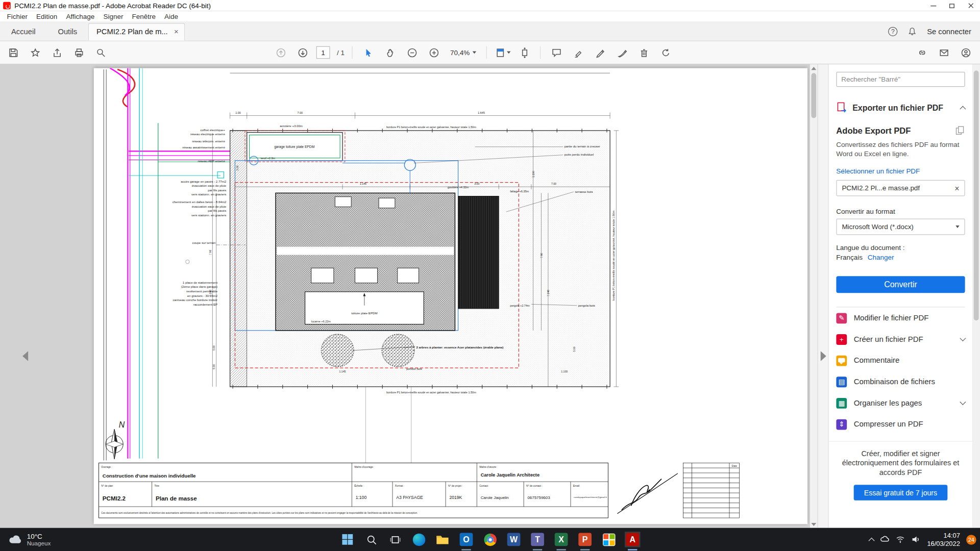 The width and height of the screenshot is (980, 551). What do you see at coordinates (900, 171) in the screenshot?
I see `select-pdf-link: Sélectionner un fichier PDF` at bounding box center [900, 171].